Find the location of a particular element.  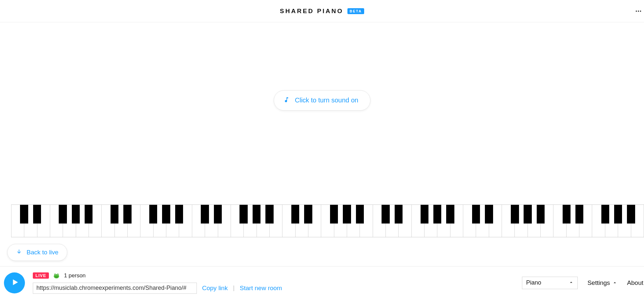

enable-sound-label: Click to turn sound on is located at coordinates (327, 100).